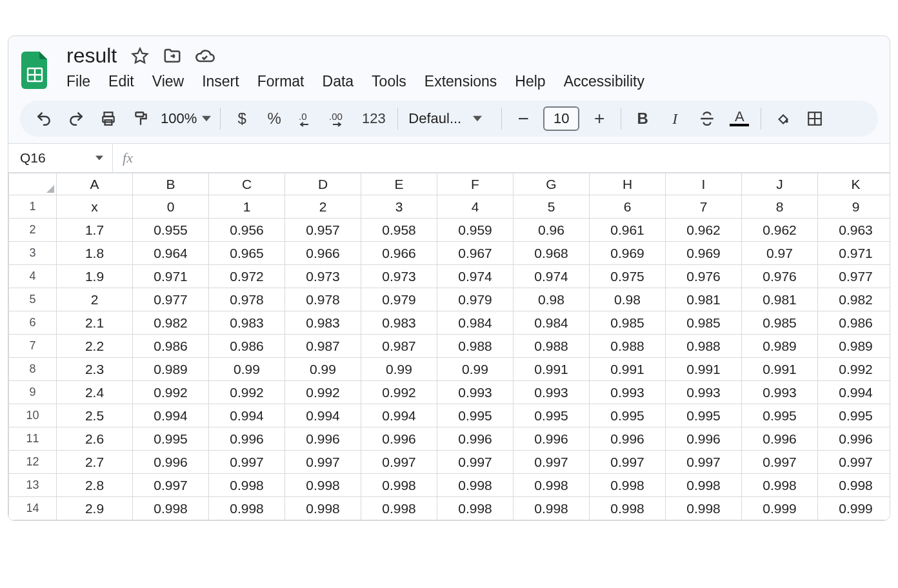 Image resolution: width=898 pixels, height=588 pixels. Describe the element at coordinates (33, 509) in the screenshot. I see `row-header: 14` at that location.